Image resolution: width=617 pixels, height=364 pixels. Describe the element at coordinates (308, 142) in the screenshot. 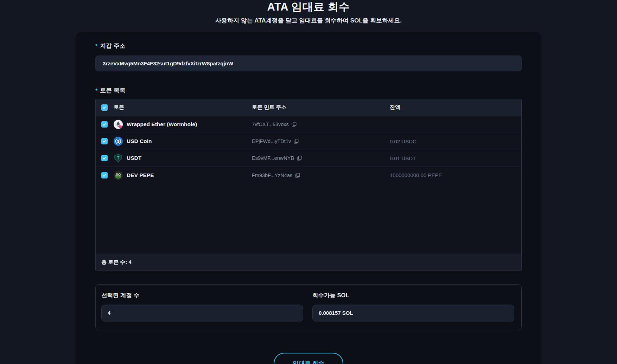

I see `table-row: $ USD Coin EPjFWd...yTDt1v 0.02 USDC` at that location.